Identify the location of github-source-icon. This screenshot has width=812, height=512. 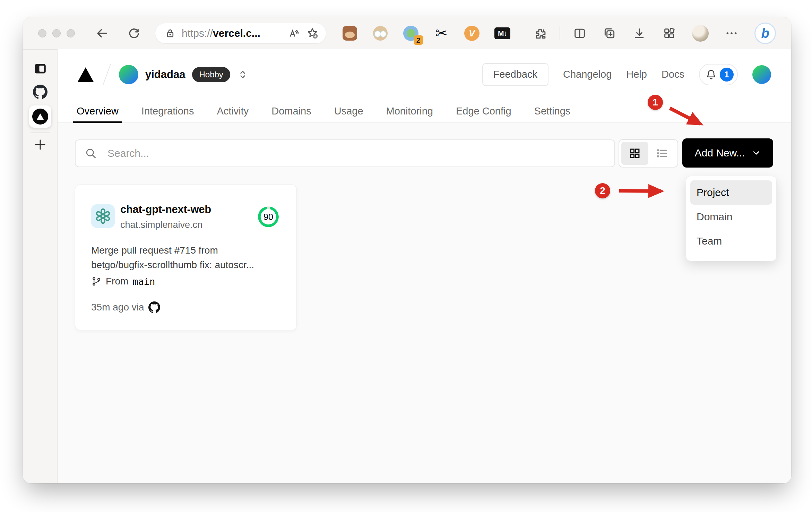
(154, 307).